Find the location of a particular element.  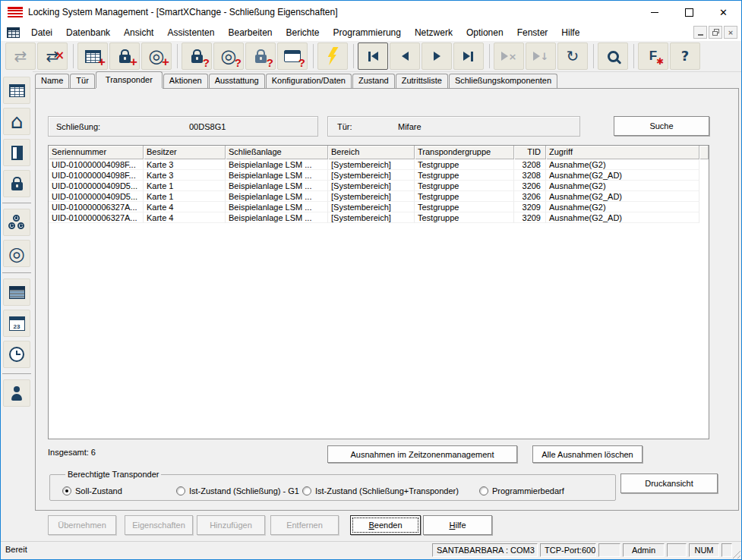

column-header-TID: TID is located at coordinates (530, 153).